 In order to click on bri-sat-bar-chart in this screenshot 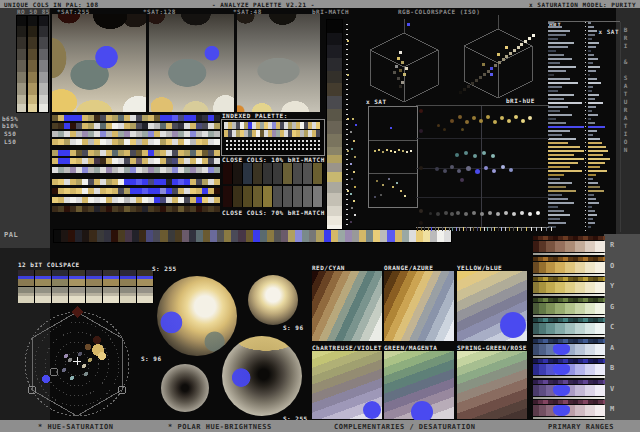, I will do `click(584, 127)`.